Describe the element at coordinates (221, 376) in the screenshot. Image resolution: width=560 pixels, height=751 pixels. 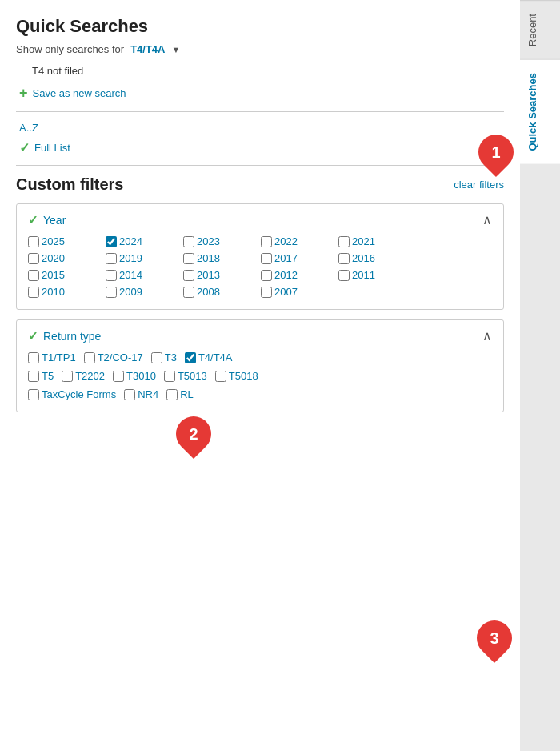
I see `checkbox-t5018` at that location.